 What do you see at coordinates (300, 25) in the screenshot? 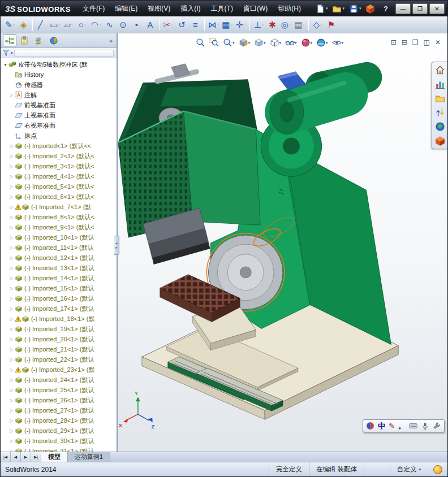
I see `grid-system-button: ▤▾` at bounding box center [300, 25].